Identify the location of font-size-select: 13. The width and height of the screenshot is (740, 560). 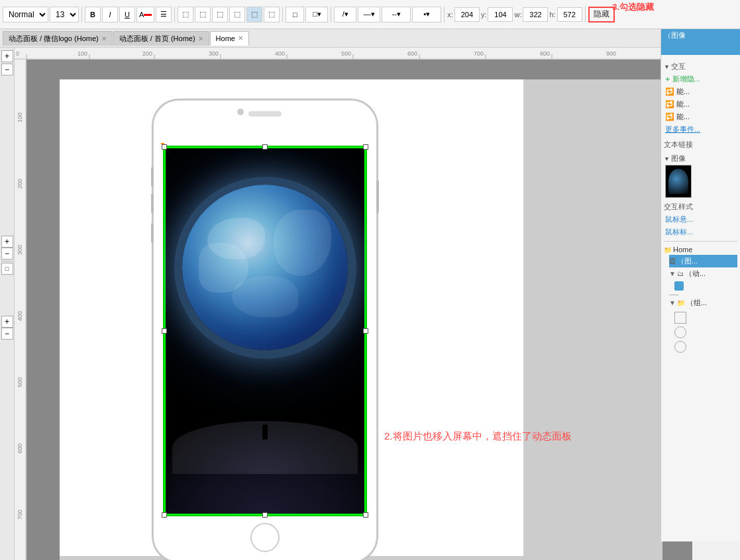
(64, 15).